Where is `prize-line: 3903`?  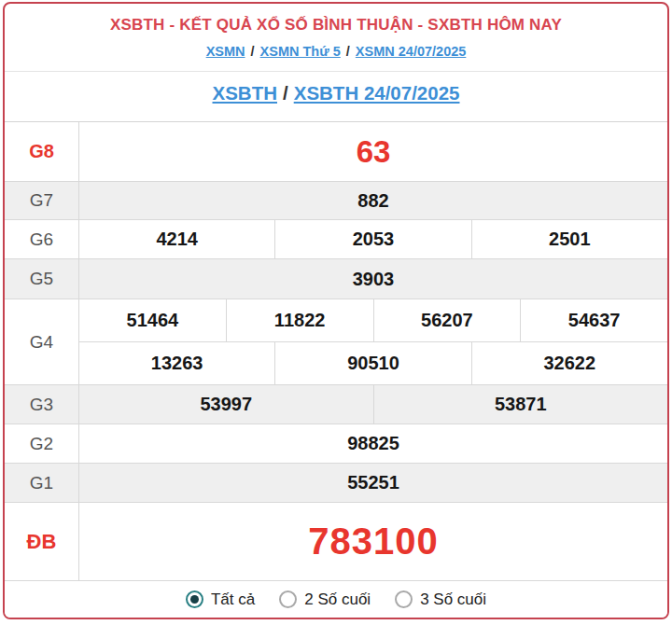
prize-line: 3903 is located at coordinates (373, 279).